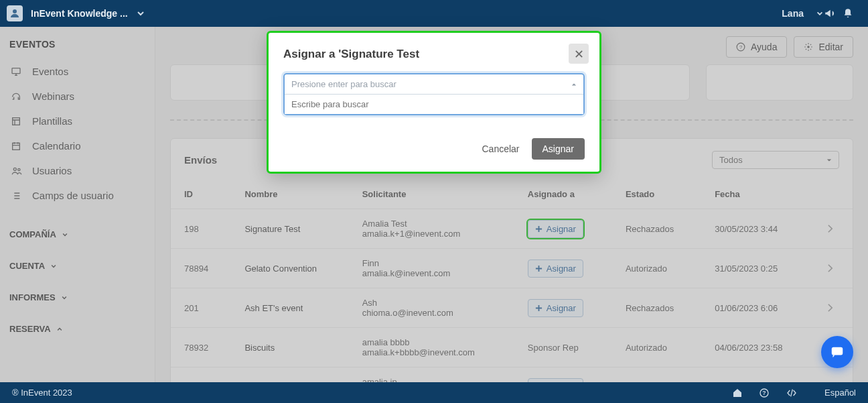 The height and width of the screenshot is (403, 868). Describe the element at coordinates (289, 229) in the screenshot. I see `cell-nombre: Signature Test` at that location.